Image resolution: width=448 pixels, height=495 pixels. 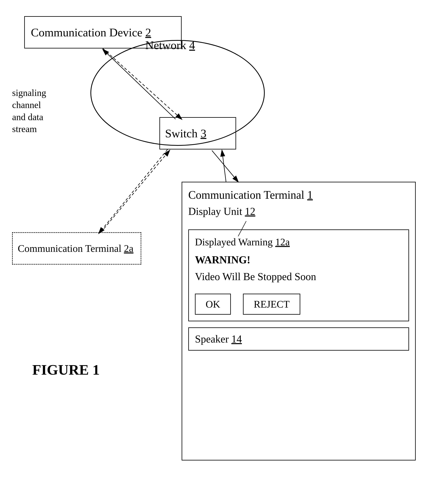 I want to click on buttons-row: OK REJECT, so click(x=299, y=304).